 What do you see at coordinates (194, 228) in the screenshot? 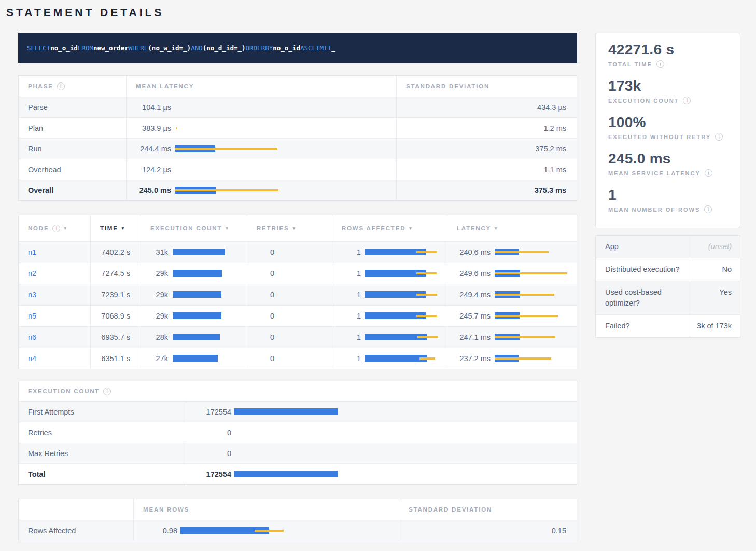
I see `execution-count-column-header: EXECUTION COUNT` at bounding box center [194, 228].